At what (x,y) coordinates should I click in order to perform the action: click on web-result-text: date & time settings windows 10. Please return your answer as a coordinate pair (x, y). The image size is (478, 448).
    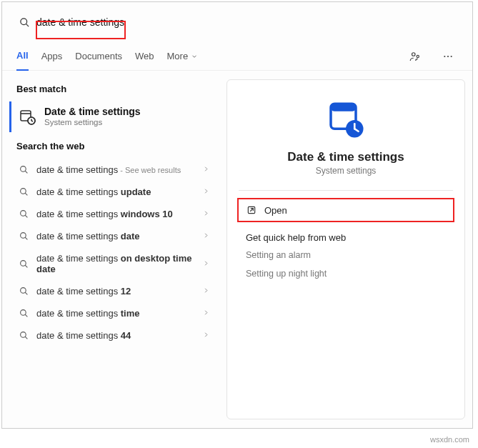
    Looking at the image, I should click on (116, 214).